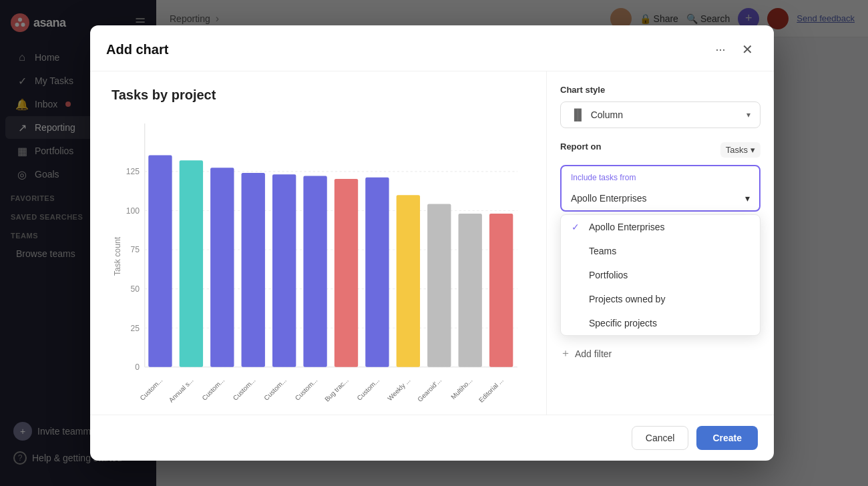  What do you see at coordinates (660, 251) in the screenshot?
I see `option-teams: Teams` at bounding box center [660, 251].